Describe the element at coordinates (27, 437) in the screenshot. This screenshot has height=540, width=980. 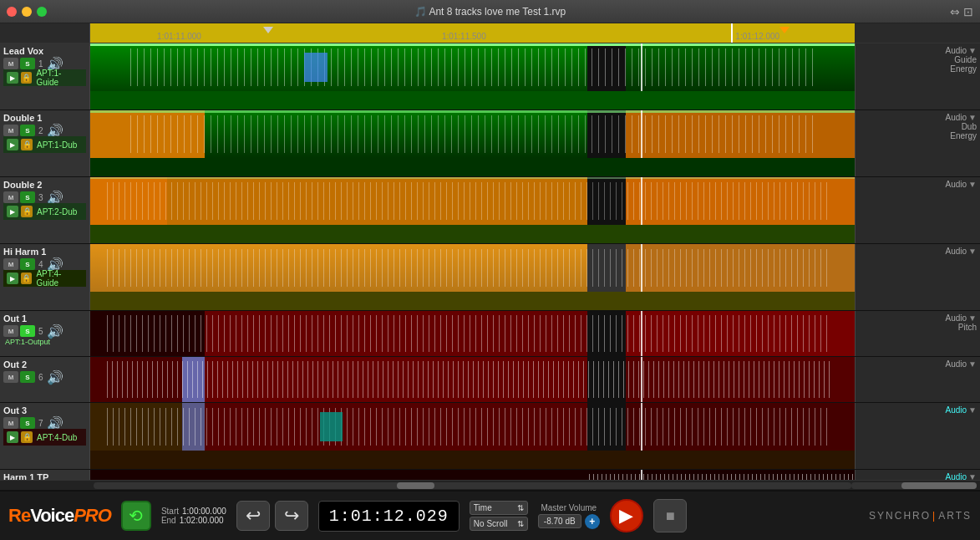
I see `apt-lock-7: 🔒` at that location.